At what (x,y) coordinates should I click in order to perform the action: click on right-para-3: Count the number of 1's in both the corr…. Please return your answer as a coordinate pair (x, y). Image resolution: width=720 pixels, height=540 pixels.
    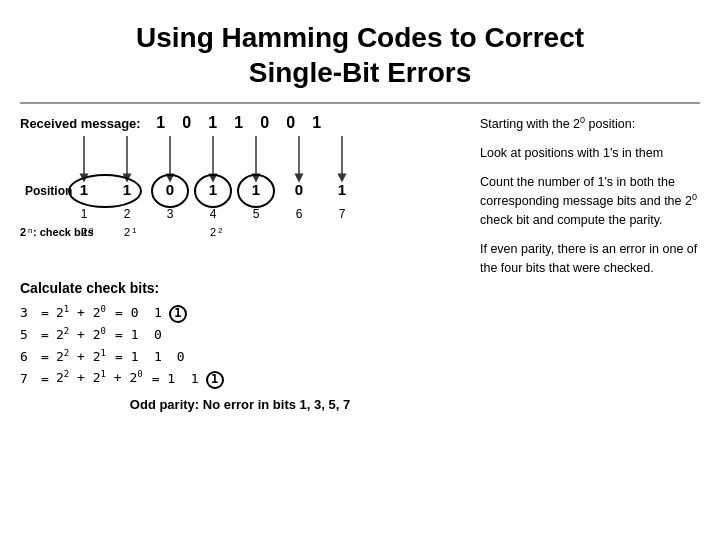
    Looking at the image, I should click on (590, 202).